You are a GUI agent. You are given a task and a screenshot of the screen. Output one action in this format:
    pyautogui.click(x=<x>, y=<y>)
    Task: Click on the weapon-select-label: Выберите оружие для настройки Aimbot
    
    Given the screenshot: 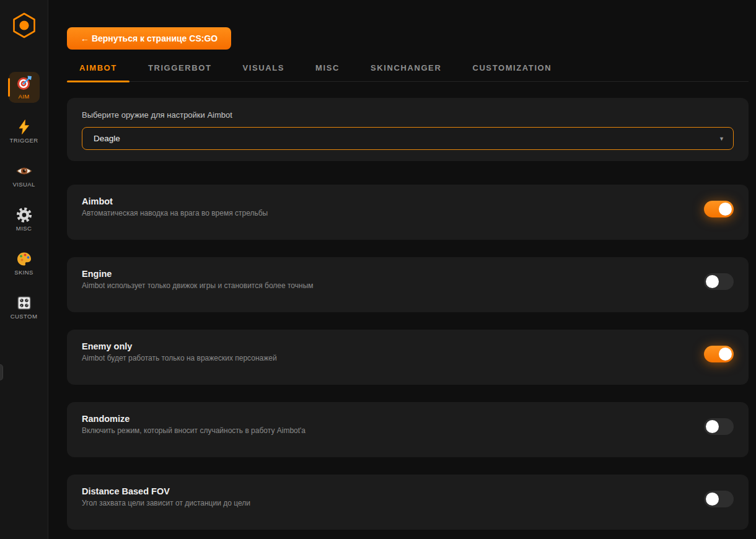 What is the action you would take?
    pyautogui.click(x=408, y=115)
    